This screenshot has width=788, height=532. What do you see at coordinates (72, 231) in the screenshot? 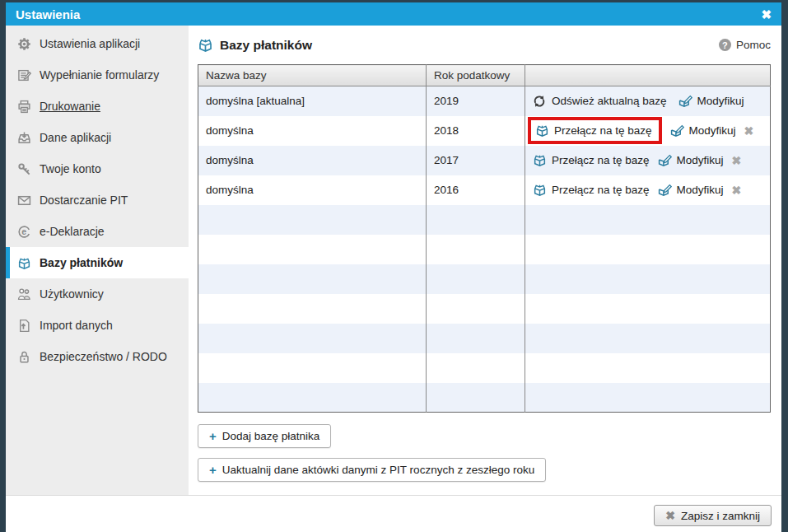
I see `sidebar-item-label: e-Deklaracje` at bounding box center [72, 231].